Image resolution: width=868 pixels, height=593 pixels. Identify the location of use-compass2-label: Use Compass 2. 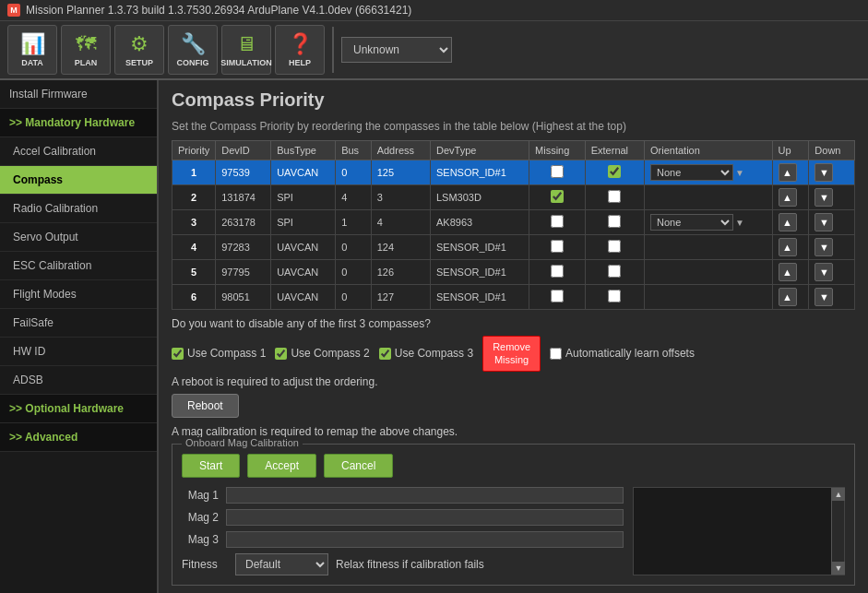
(322, 353).